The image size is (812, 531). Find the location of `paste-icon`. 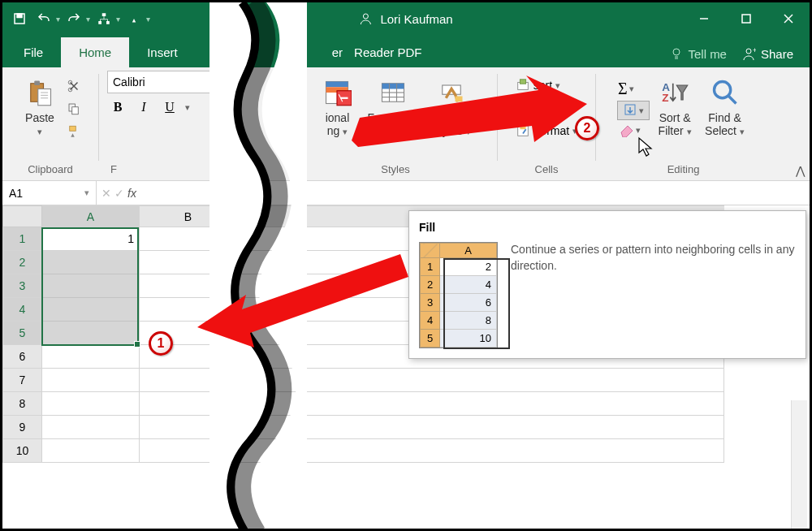

paste-icon is located at coordinates (40, 93).